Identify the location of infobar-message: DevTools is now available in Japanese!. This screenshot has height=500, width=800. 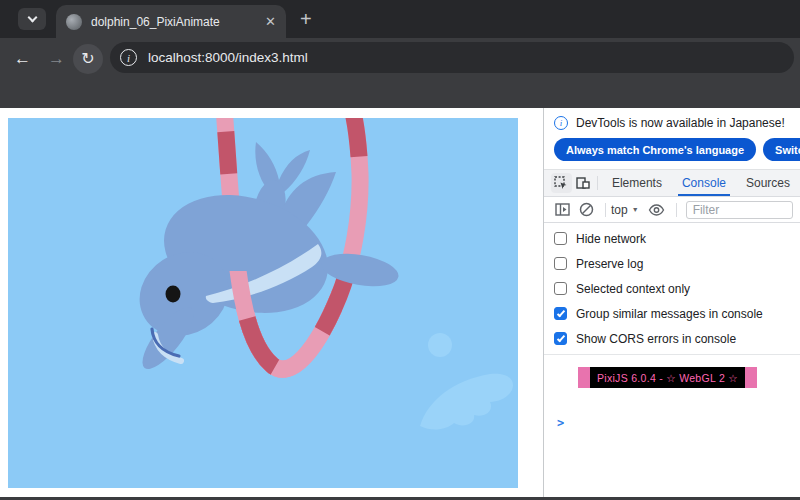
(680, 123).